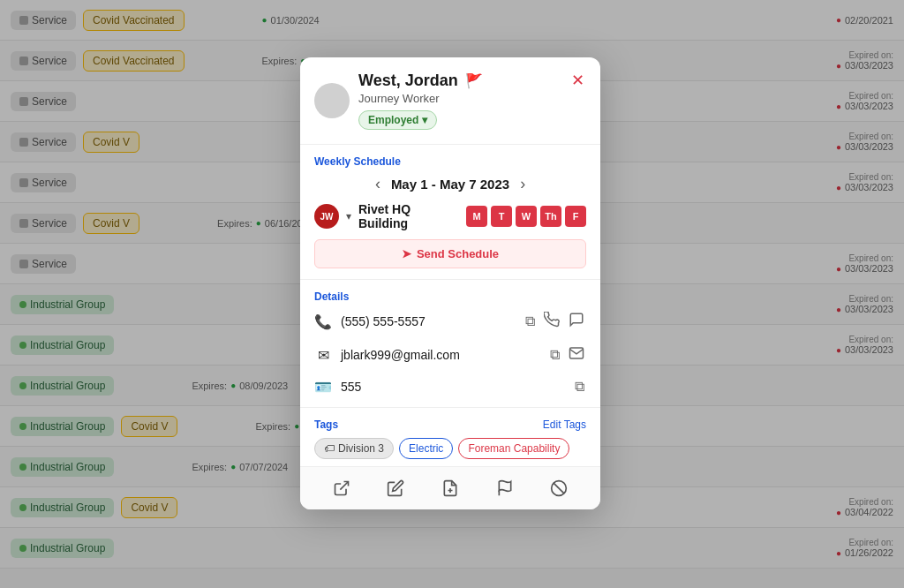 The height and width of the screenshot is (588, 904). I want to click on thursday-badge: Th, so click(551, 216).